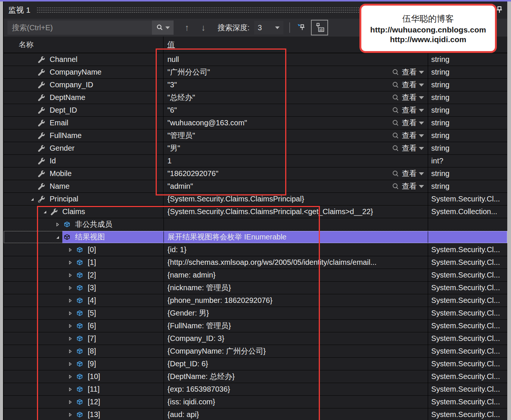 This screenshot has height=420, width=511. What do you see at coordinates (296, 288) in the screenshot?
I see `value-cell: {nickname: 管理员}` at bounding box center [296, 288].